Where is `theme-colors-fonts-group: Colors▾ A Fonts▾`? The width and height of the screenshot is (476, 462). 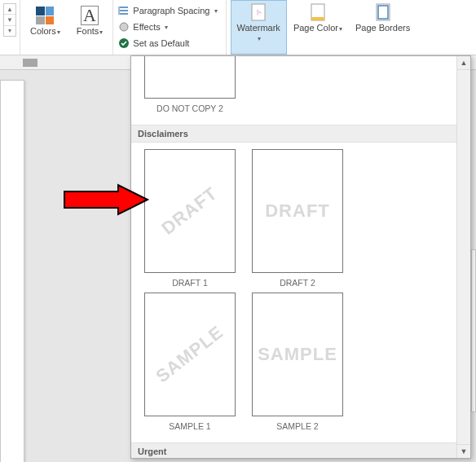
theme-colors-fonts-group: Colors▾ A Fonts▾ is located at coordinates (67, 28).